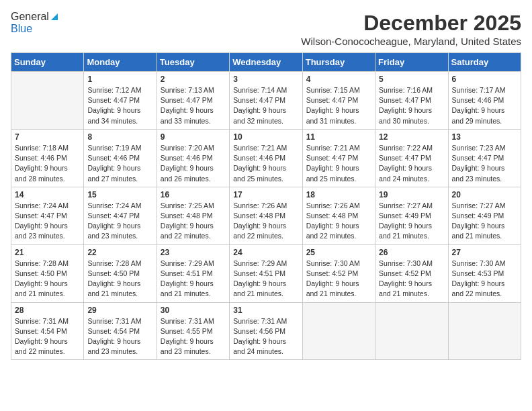  What do you see at coordinates (266, 216) in the screenshot?
I see `calendar-cell-w3d4: 17Sunrise: 7:26 AMSunset: 4:48 PMDayligh…` at bounding box center [266, 216].